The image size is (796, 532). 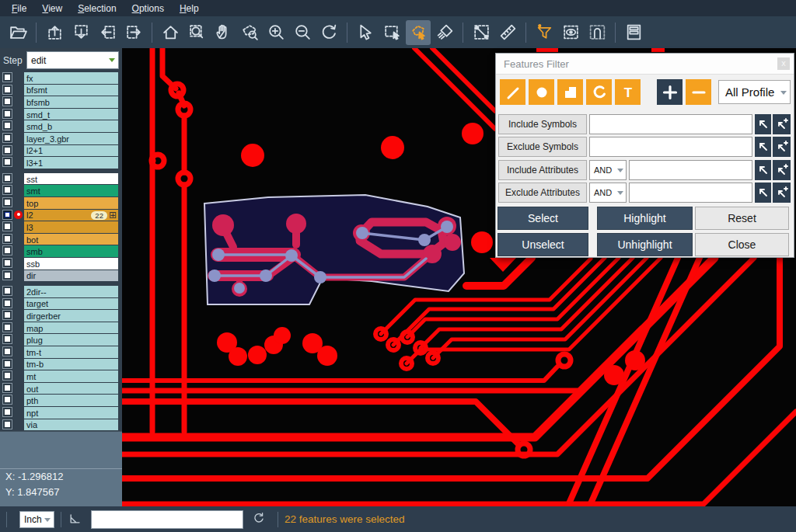 What do you see at coordinates (59, 90) in the screenshot?
I see `layer-row-bfsmt: bfsmt` at bounding box center [59, 90].